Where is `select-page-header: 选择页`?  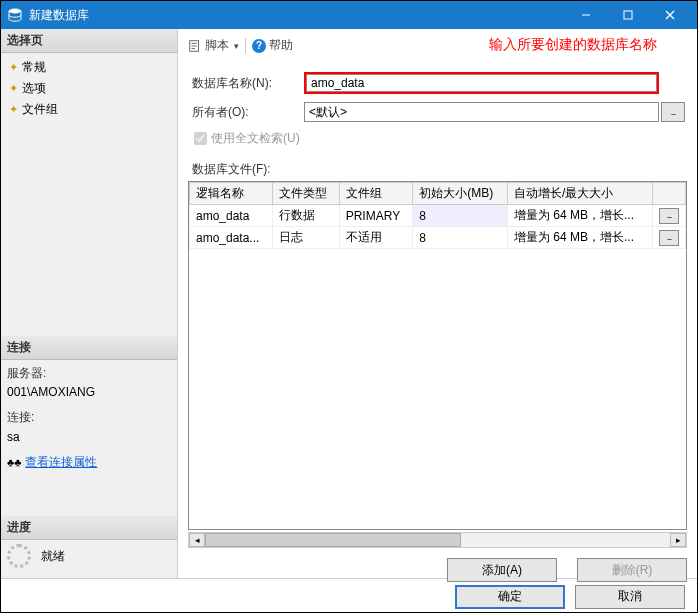 select-page-header: 选择页 is located at coordinates (89, 41).